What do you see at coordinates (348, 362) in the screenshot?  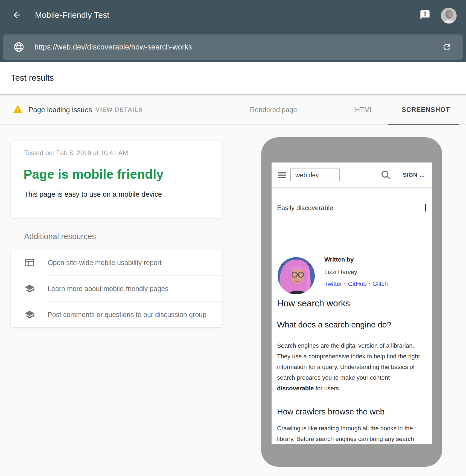 I see `paragraph-text: Search engines are the digital version o…` at bounding box center [348, 362].